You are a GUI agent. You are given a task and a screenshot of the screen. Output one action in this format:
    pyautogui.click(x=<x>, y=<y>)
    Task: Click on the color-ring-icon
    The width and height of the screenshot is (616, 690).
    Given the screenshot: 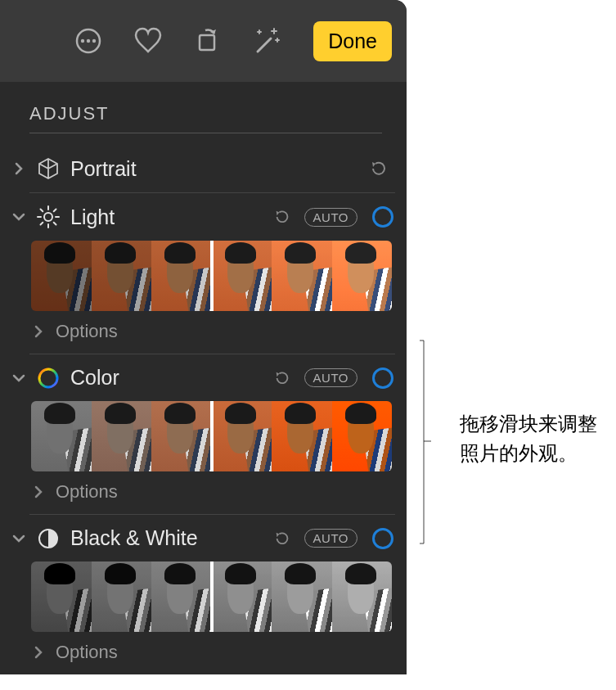 What is the action you would take?
    pyautogui.click(x=48, y=378)
    